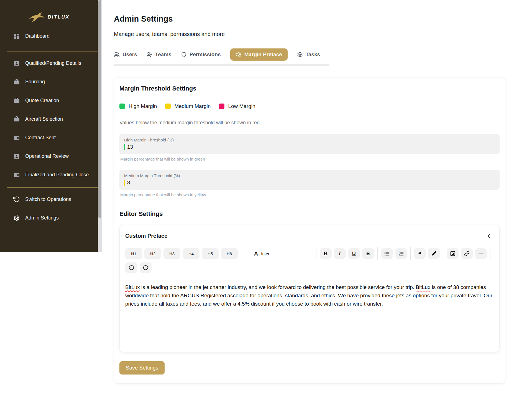  I want to click on strikethrough-button: S, so click(368, 254).